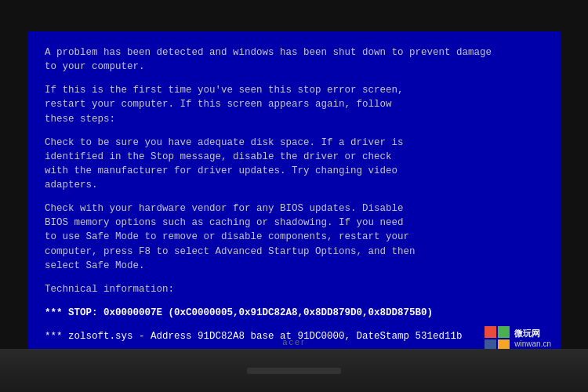  What do you see at coordinates (294, 171) in the screenshot?
I see `para2-line3: with the manufacturer for driver updates…` at bounding box center [294, 171].